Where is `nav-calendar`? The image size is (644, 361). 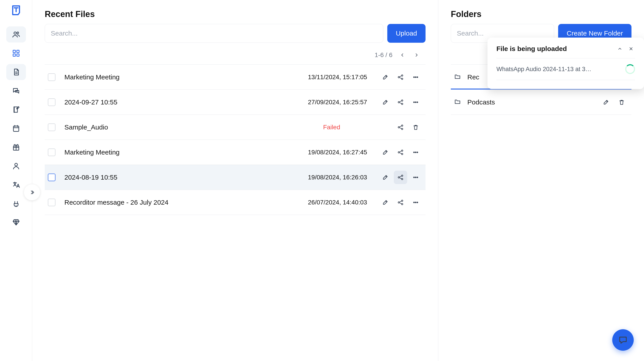 nav-calendar is located at coordinates (16, 128).